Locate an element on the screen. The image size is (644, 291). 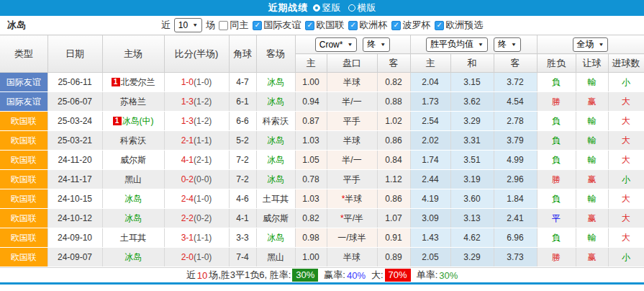
subheader-asia-home: 主 is located at coordinates (311, 63).